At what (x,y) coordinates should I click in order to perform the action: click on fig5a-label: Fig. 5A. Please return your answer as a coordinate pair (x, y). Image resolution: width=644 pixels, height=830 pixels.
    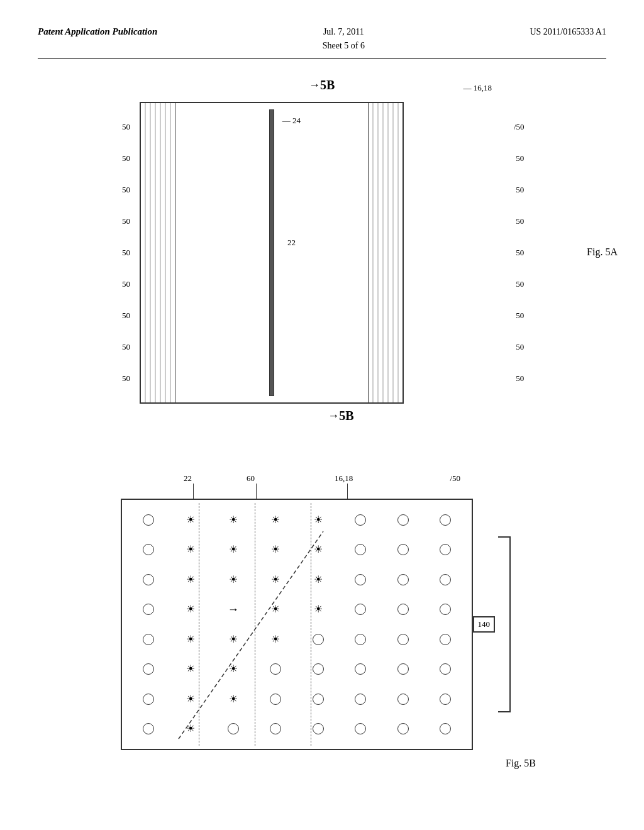
    Looking at the image, I should click on (602, 252).